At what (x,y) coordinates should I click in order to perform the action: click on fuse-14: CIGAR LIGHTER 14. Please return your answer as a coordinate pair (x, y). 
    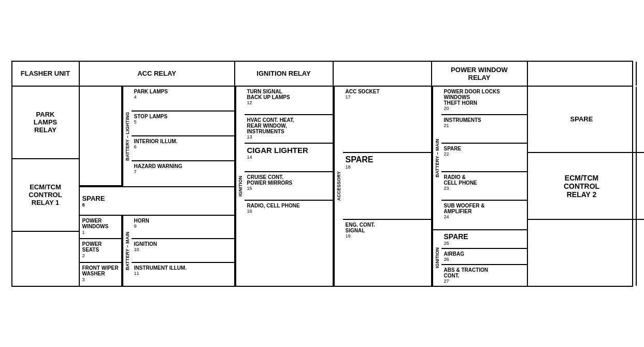
    Looking at the image, I should click on (289, 158).